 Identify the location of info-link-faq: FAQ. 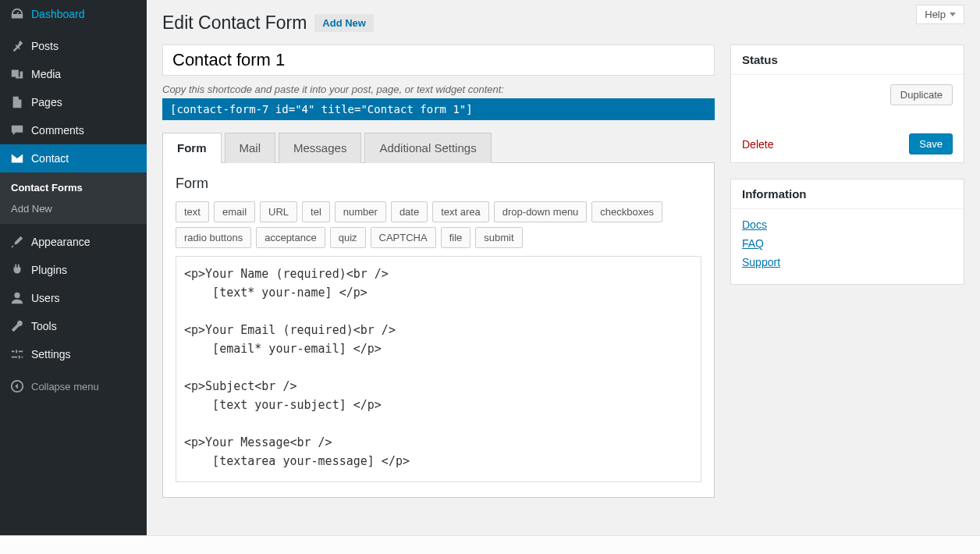
(753, 243).